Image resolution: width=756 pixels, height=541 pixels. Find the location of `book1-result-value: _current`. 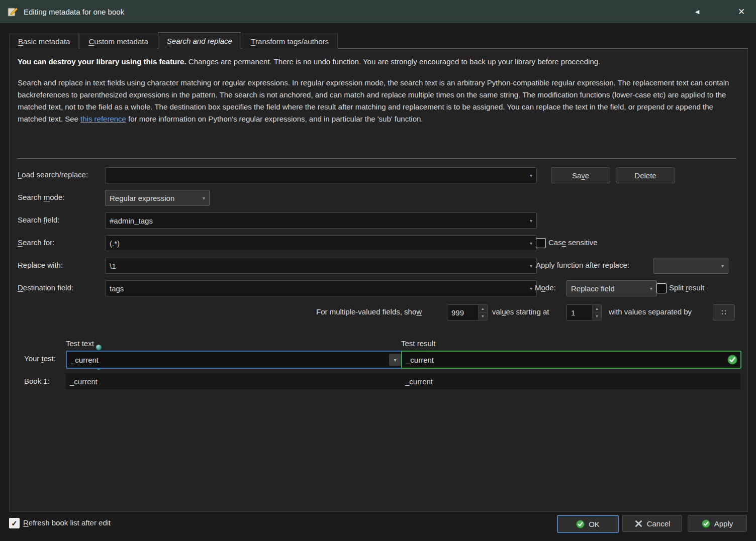

book1-result-value: _current is located at coordinates (419, 382).